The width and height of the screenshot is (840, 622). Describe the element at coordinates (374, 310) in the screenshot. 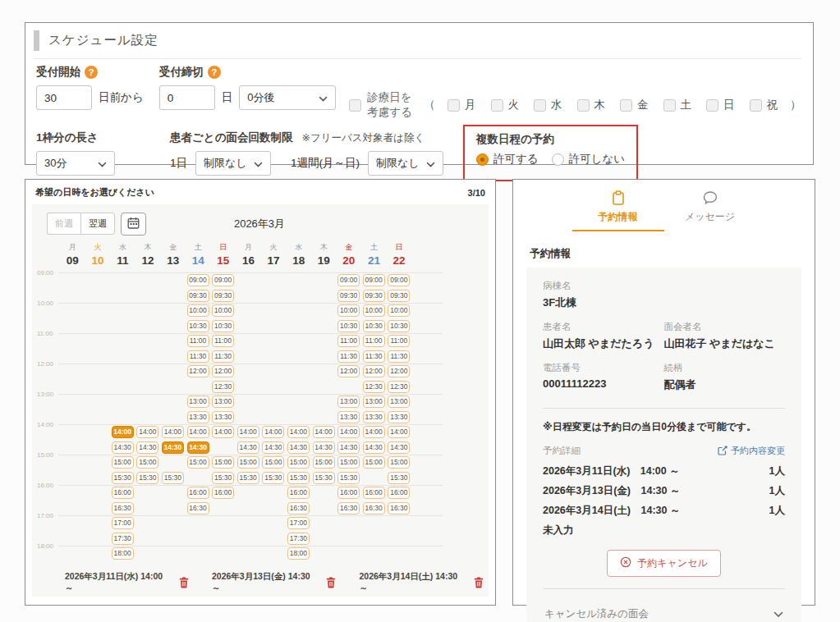

I see `time-slot-21-10:00: 10:00` at that location.